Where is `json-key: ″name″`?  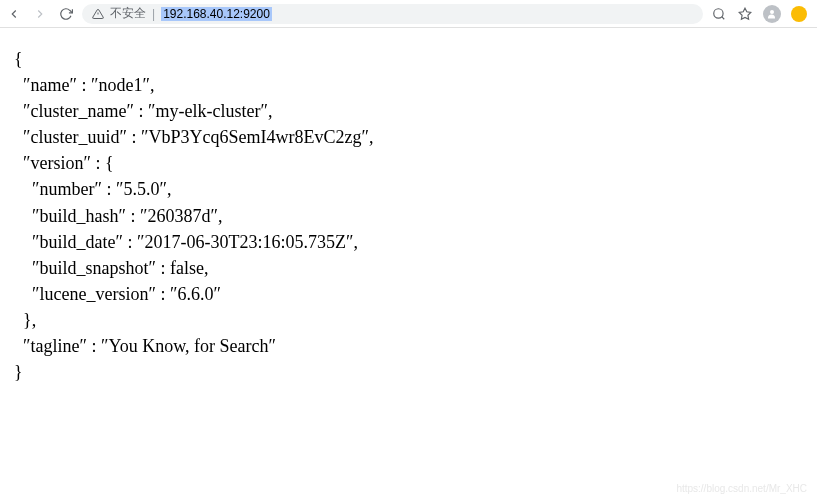 json-key: ″name″ is located at coordinates (50, 85).